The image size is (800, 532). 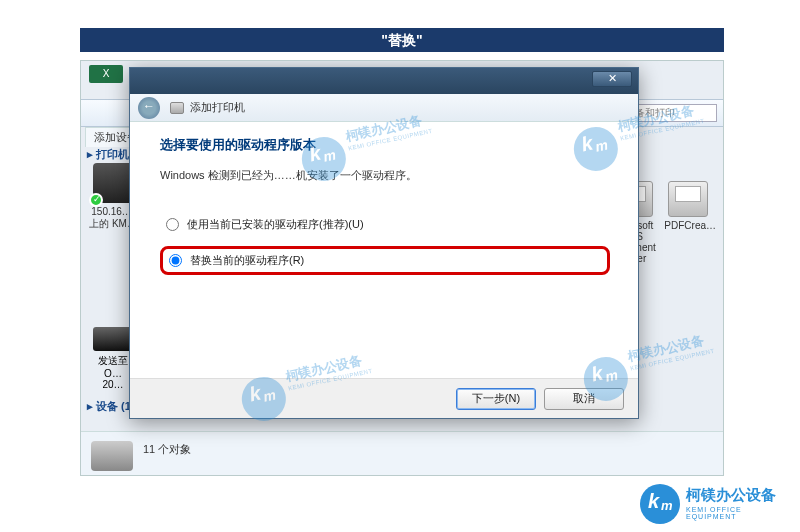 What do you see at coordinates (385, 224) in the screenshot?
I see `radio-use-current: 使用当前已安装的驱动程序(推荐)(U)` at bounding box center [385, 224].